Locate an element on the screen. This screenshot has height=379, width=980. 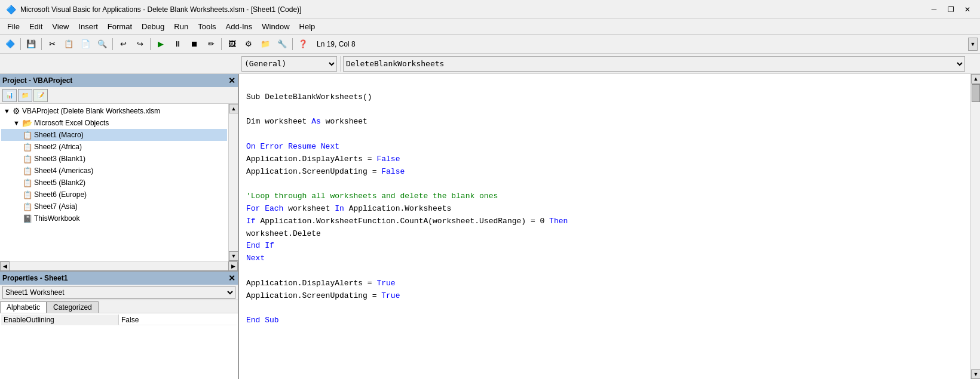
restore-button: ❐ is located at coordinates (951, 10).